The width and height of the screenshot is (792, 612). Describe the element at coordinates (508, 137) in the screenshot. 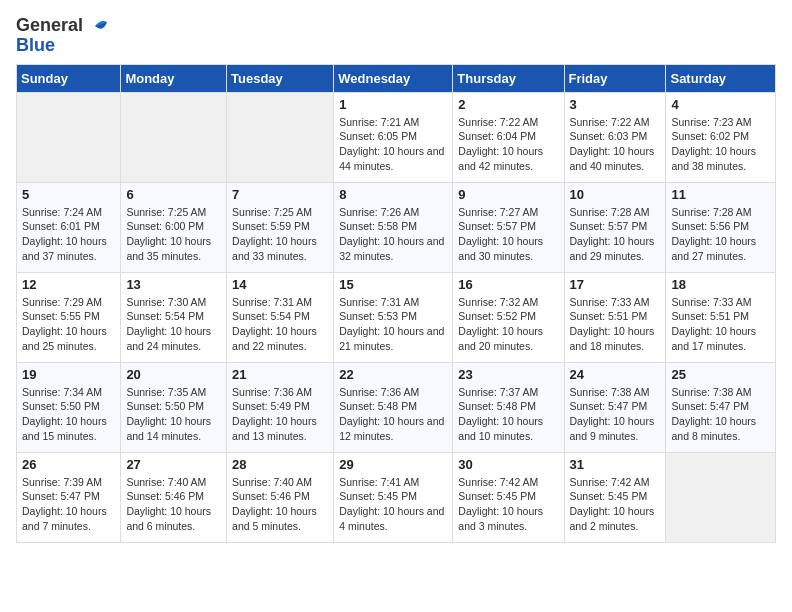

I see `calendar-cell: 2Sunrise: 7:22 AMSunset: 6:04 PMDaylight…` at that location.